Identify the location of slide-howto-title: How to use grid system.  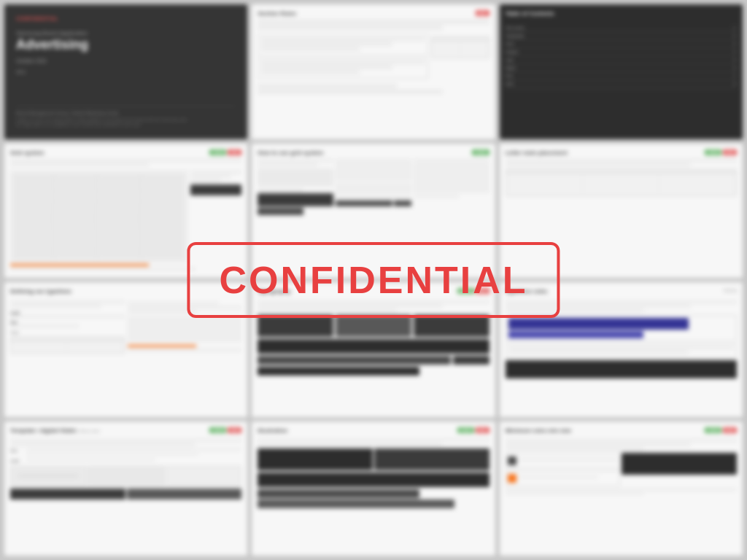
(290, 153).